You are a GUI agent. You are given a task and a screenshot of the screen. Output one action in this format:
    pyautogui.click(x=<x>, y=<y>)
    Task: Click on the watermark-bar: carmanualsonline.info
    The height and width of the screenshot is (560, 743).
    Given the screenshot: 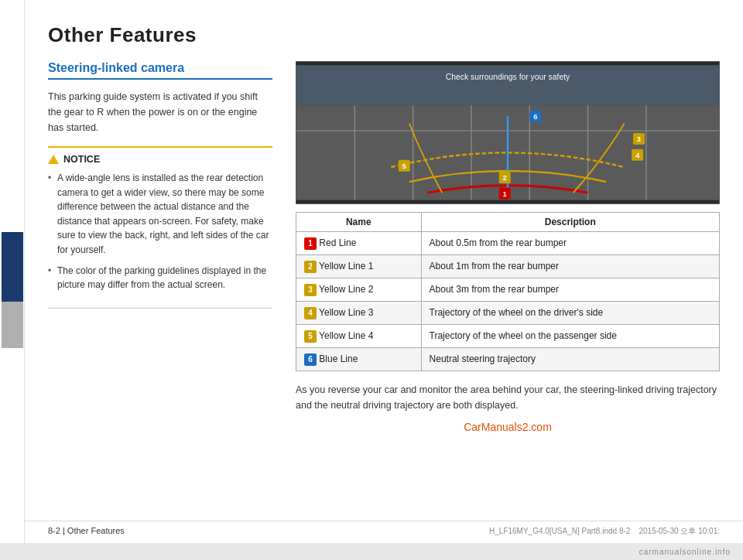 What is the action you would take?
    pyautogui.click(x=372, y=551)
    